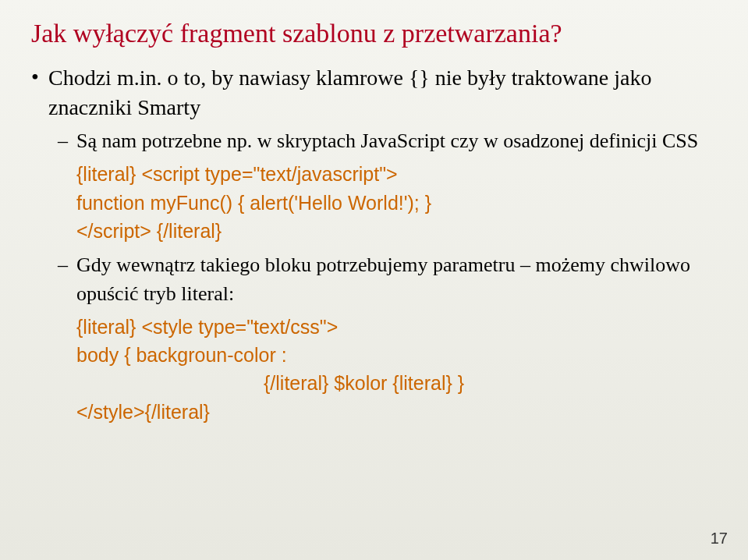 The width and height of the screenshot is (748, 560). Describe the element at coordinates (374, 33) in the screenshot. I see `slide-title: Jak wyłączyć fragment szablonu z przetwa…` at that location.